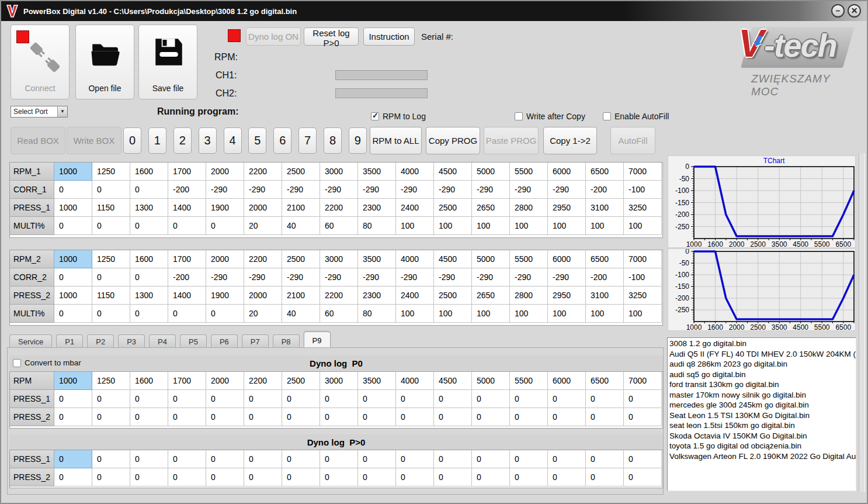 Image resolution: width=868 pixels, height=504 pixels. What do you see at coordinates (529, 208) in the screenshot?
I see `table-cell: 2800` at bounding box center [529, 208].